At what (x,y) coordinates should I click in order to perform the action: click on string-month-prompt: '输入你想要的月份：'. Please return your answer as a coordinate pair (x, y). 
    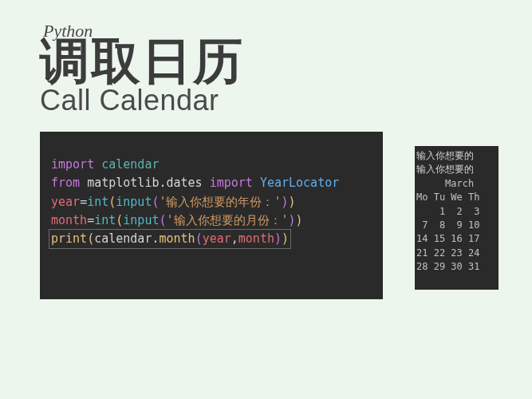
    Looking at the image, I should click on (228, 220).